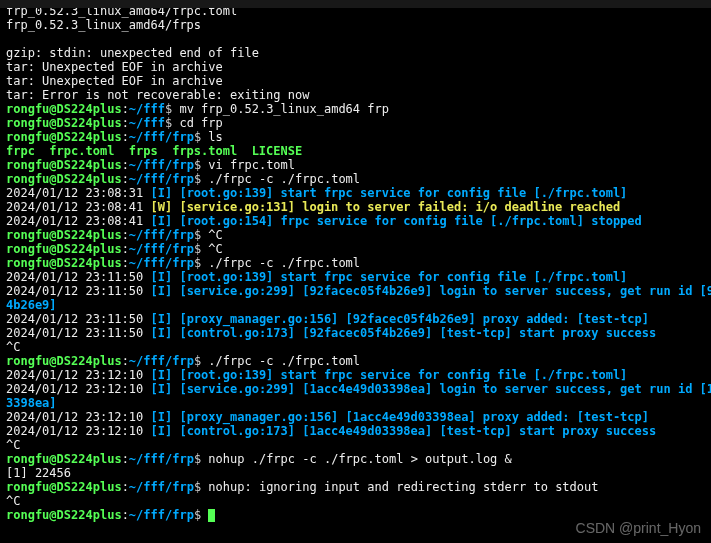 The height and width of the screenshot is (543, 711). Describe the element at coordinates (356, 207) in the screenshot. I see `log-line: 2024/01/12 23:08:41 [W] [service.go:131]…` at that location.